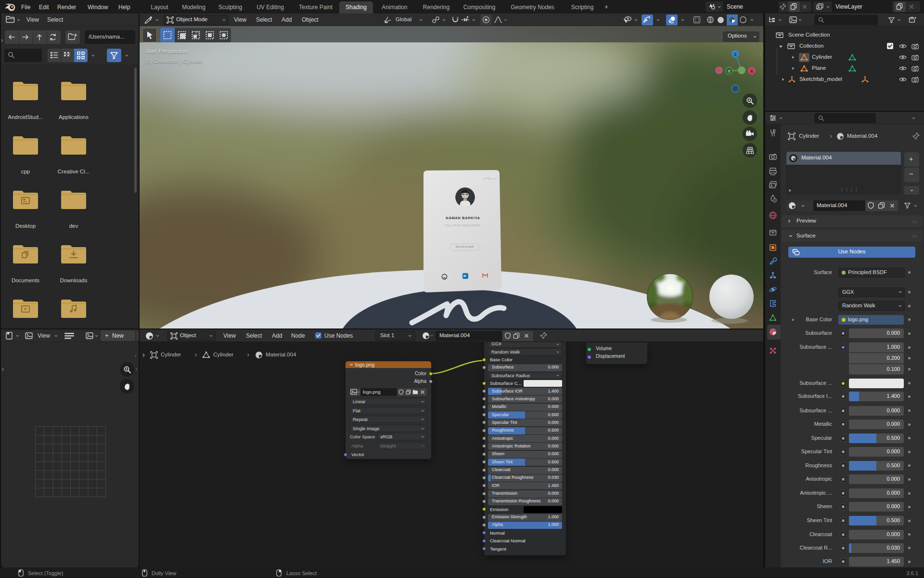 The width and height of the screenshot is (924, 578). I want to click on svg-text: X, so click(752, 71).